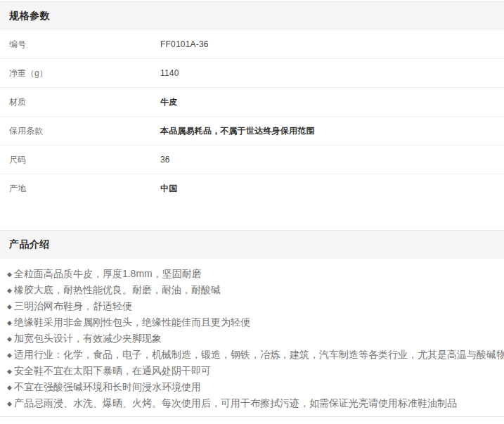  Describe the element at coordinates (80, 160) in the screenshot. I see `spec-label: 尺码` at that location.